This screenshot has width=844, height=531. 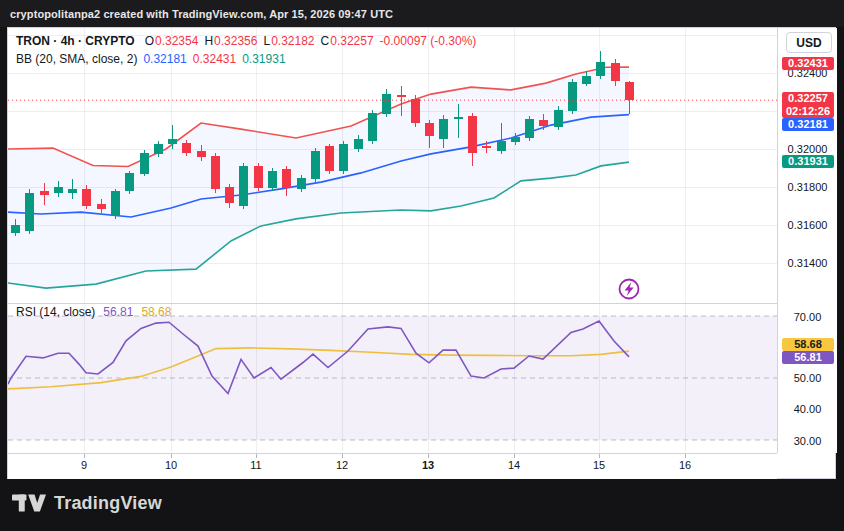 What do you see at coordinates (807, 240) in the screenshot?
I see `price-axis: USD 0.324000.320000.318000.316000.314007…` at bounding box center [807, 240].